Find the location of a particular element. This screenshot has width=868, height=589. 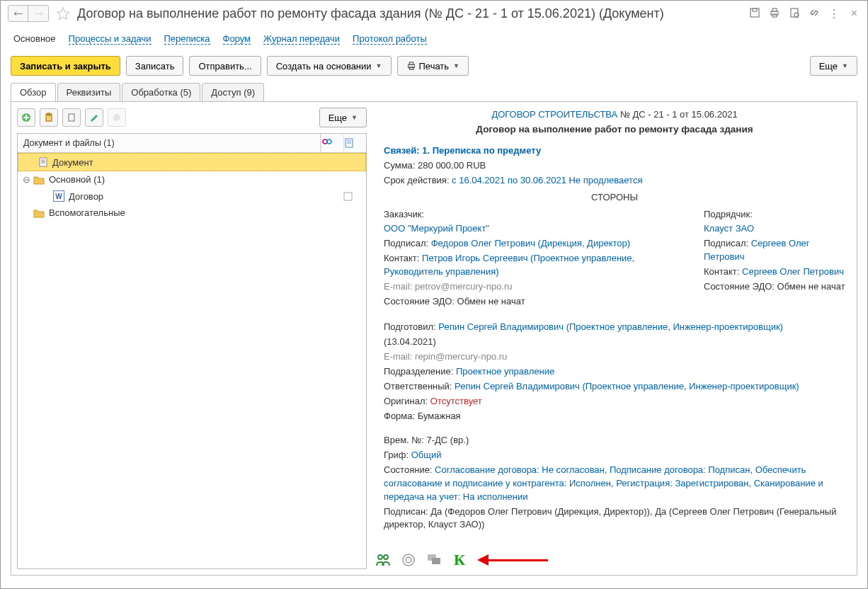

nav-transfer-log: Журнал передачи is located at coordinates (302, 39).